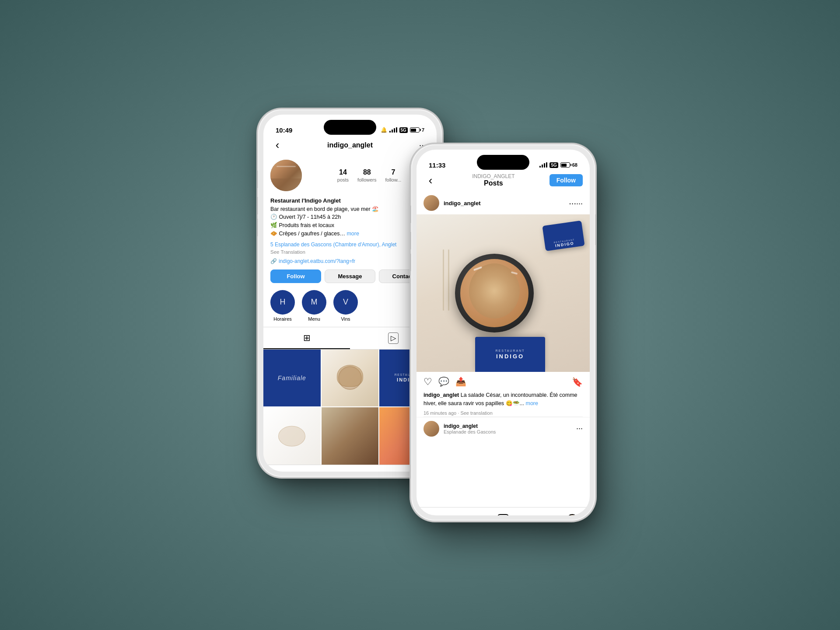  What do you see at coordinates (494, 183) in the screenshot?
I see `posts-title: Posts` at bounding box center [494, 183].